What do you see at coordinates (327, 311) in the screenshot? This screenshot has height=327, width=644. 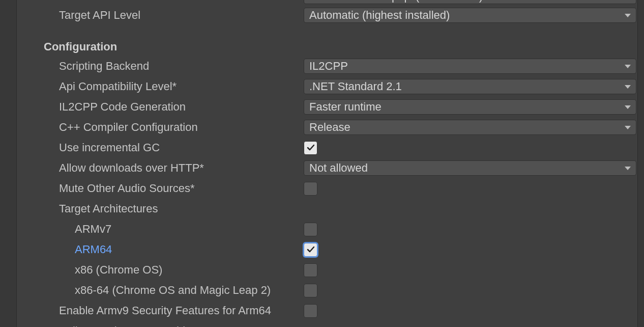 I see `row-armv9: Enable Armv9 Security Features for Arm64` at bounding box center [327, 311].